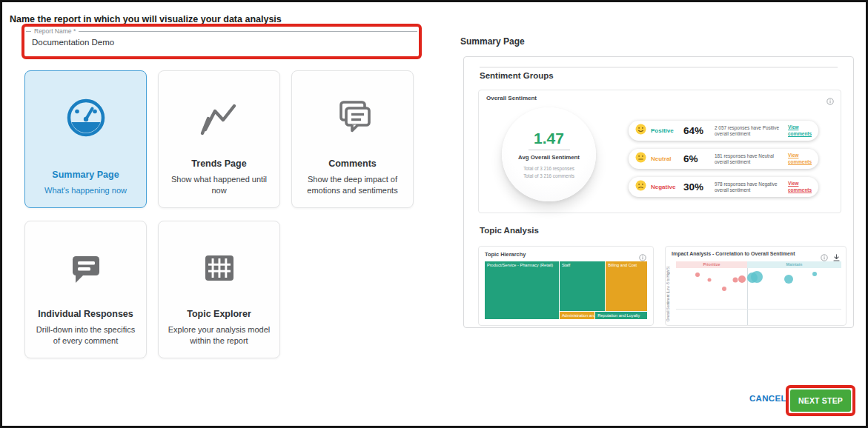 The width and height of the screenshot is (868, 428). Describe the element at coordinates (723, 158) in the screenshot. I see `sentiment-row-neutral: Neutral 6% 181 responses have Neutral ov…` at that location.